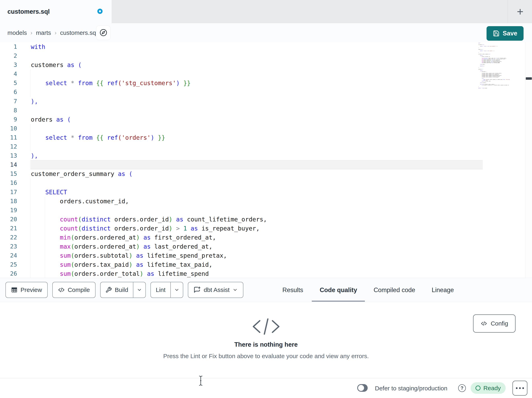 This screenshot has height=398, width=532. Describe the element at coordinates (256, 65) in the screenshot. I see `code-line: customers as (` at that location.